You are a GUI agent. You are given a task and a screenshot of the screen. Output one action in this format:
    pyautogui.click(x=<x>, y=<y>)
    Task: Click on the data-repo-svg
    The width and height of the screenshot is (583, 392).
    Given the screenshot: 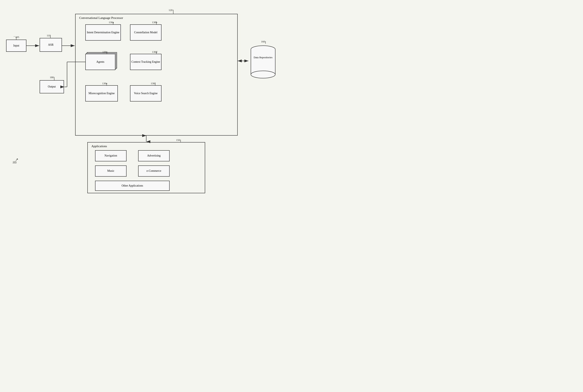 What is the action you would take?
    pyautogui.click(x=263, y=62)
    